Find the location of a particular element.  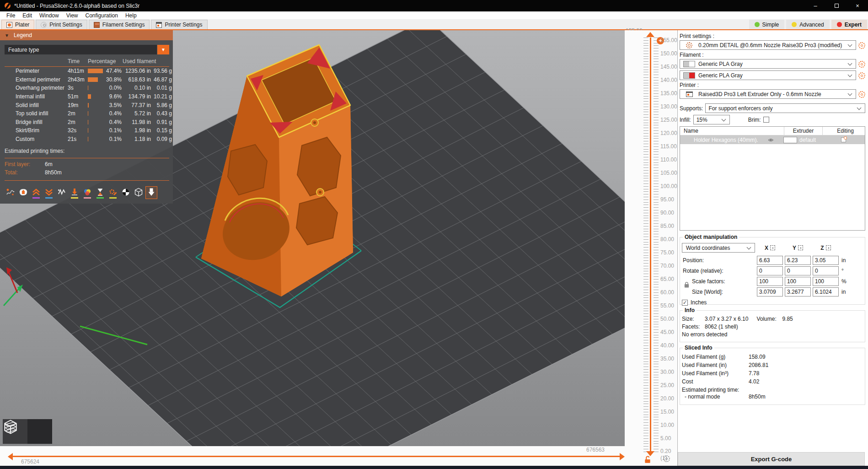

shells-icon is located at coordinates (23, 193).